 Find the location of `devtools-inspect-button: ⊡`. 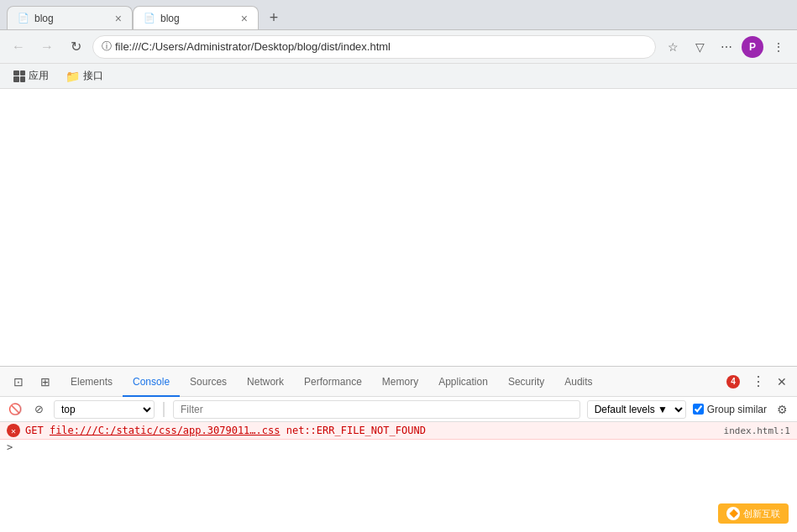

devtools-inspect-button: ⊡ is located at coordinates (18, 382).